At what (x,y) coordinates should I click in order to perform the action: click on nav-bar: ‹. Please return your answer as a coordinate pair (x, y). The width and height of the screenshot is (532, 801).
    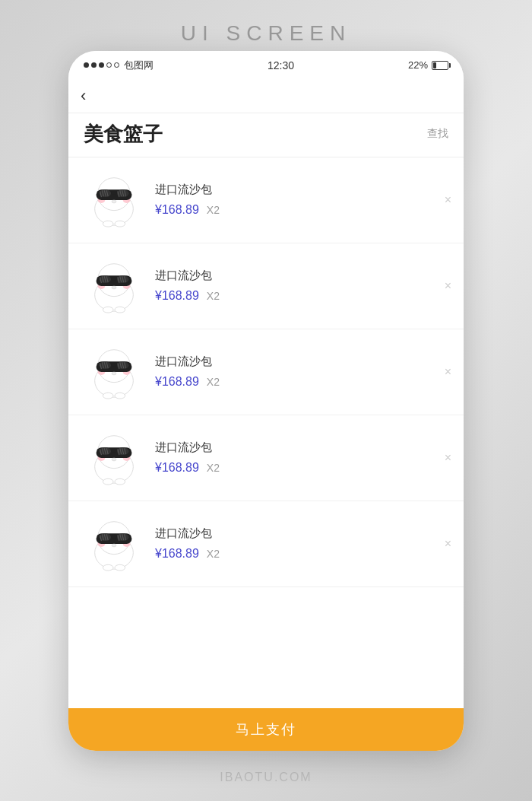
    Looking at the image, I should click on (266, 97).